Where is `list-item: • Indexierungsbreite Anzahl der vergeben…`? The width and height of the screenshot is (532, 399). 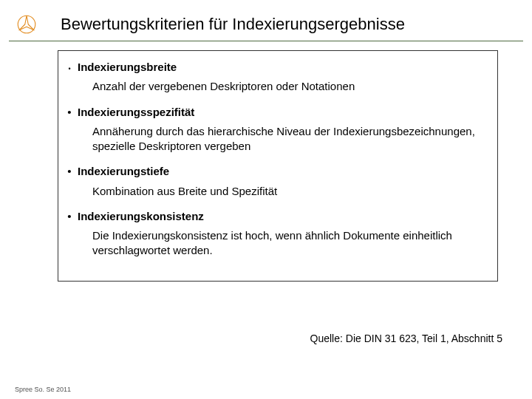 list-item: • Indexierungsbreite Anzahl der vergeben… is located at coordinates (275, 77).